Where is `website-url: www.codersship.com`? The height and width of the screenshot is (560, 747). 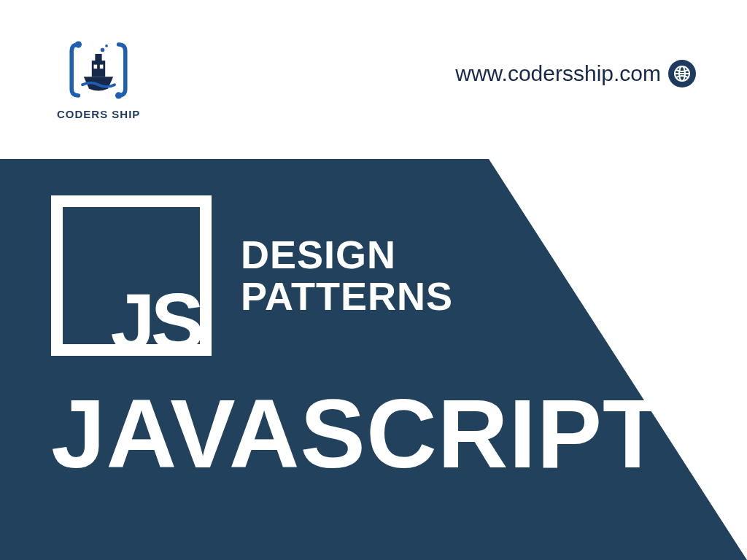
website-url: www.codersship.com is located at coordinates (558, 74).